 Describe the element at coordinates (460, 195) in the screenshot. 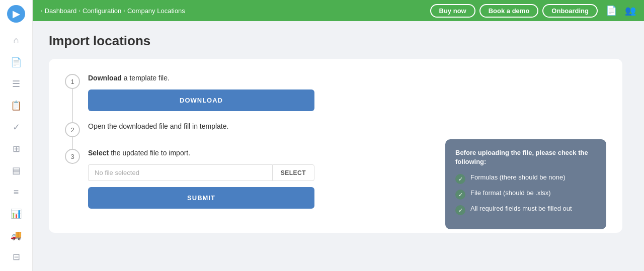

I see `check-icon-2: ✓` at that location.